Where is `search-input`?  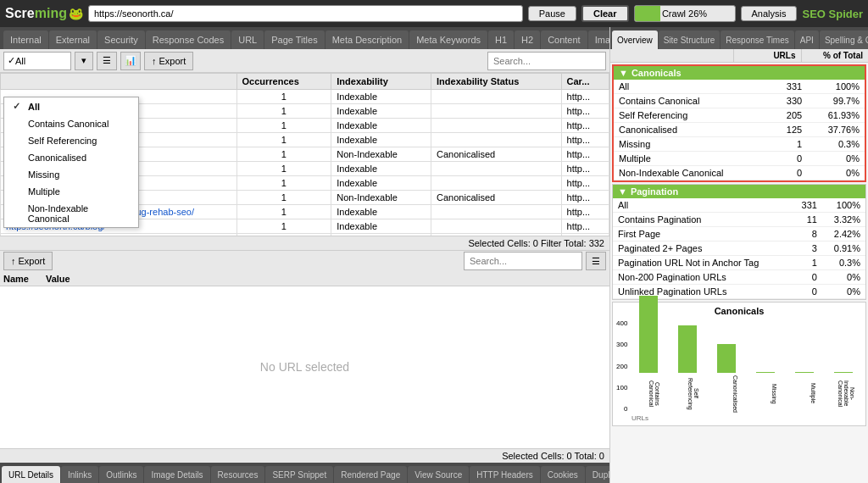 search-input is located at coordinates (547, 61).